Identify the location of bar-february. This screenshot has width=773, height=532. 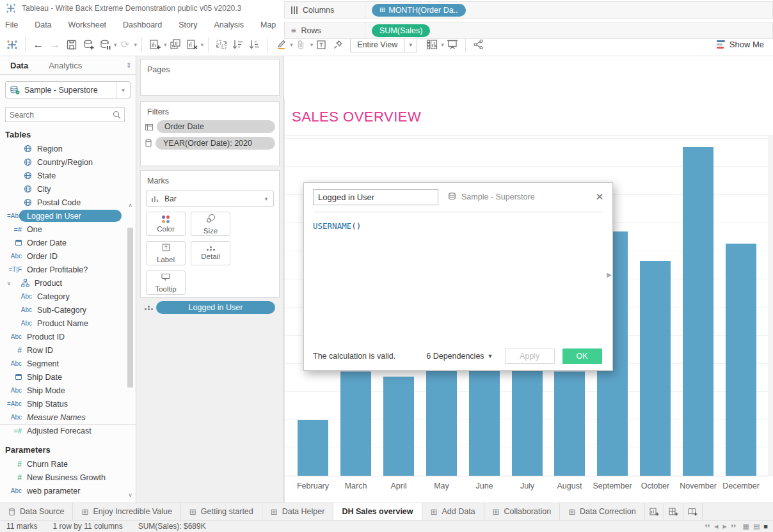
(313, 448).